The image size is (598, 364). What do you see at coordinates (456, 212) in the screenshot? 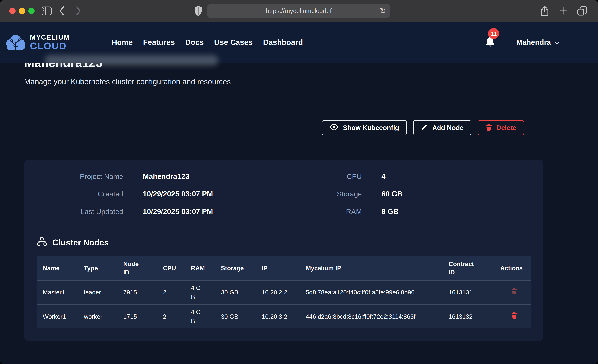
I see `info-value-ram: 8 GB` at bounding box center [456, 212].